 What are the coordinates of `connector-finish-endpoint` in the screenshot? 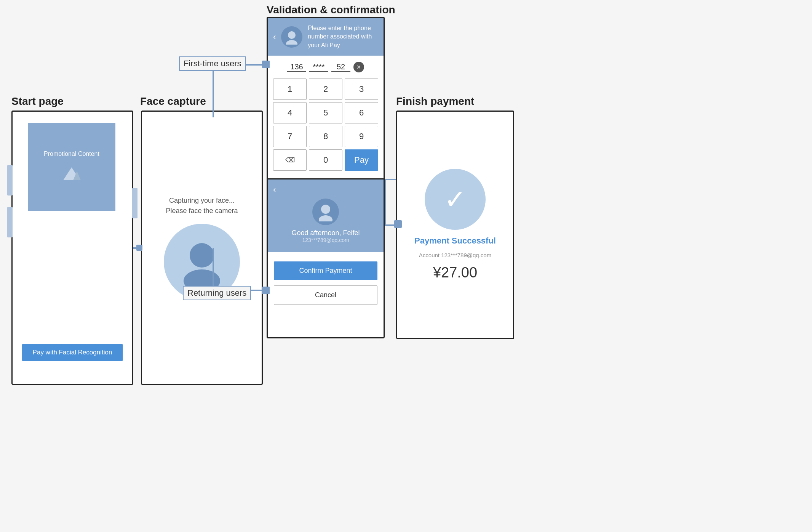 It's located at (398, 224).